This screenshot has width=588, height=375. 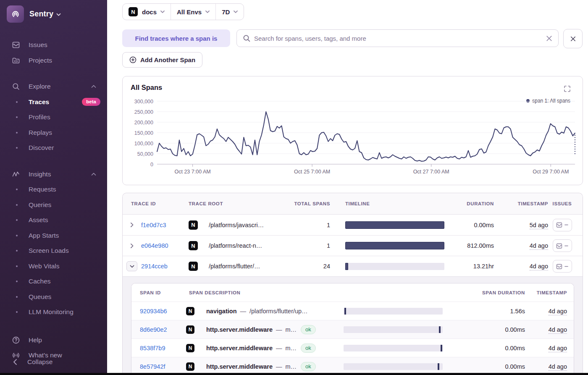 What do you see at coordinates (573, 39) in the screenshot?
I see `close-icon` at bounding box center [573, 39].